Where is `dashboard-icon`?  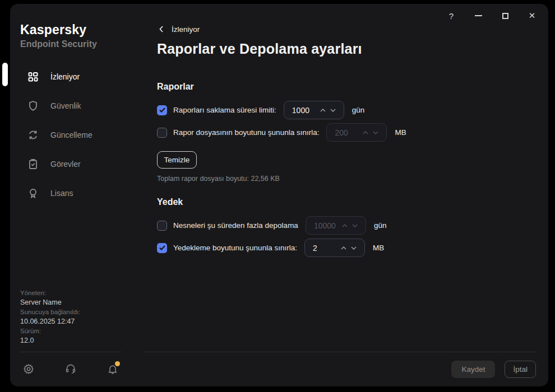 dashboard-icon is located at coordinates (33, 77).